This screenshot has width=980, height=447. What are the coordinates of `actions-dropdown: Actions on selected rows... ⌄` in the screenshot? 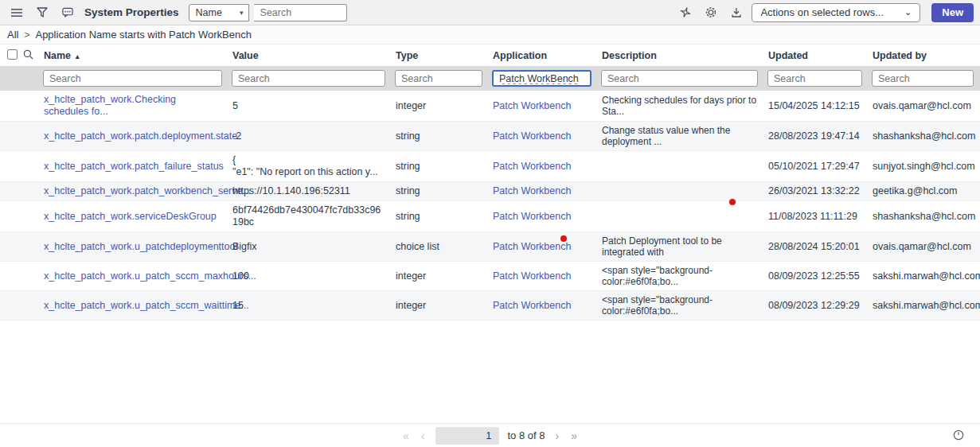 It's located at (836, 13).